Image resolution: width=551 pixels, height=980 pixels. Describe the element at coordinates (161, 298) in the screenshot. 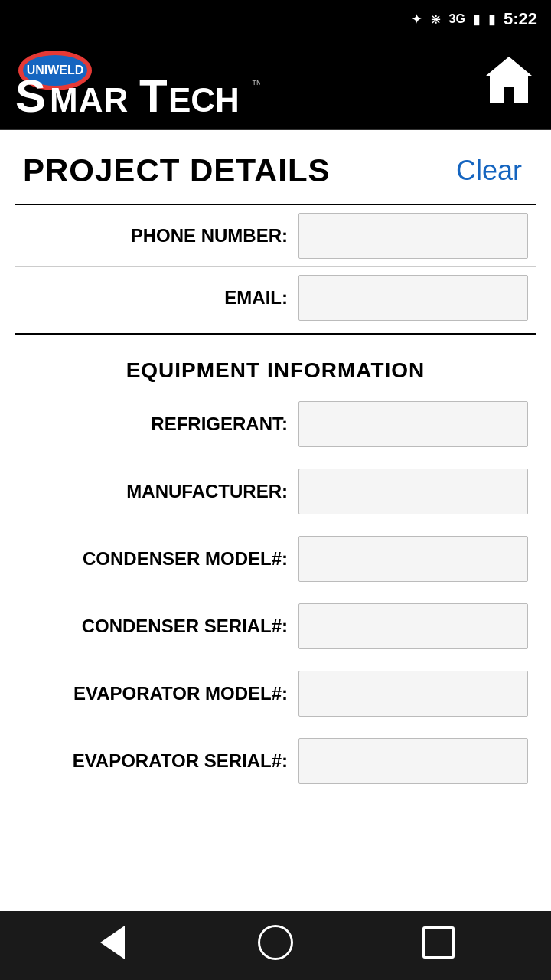

I see `email-label: EMAIL:` at that location.